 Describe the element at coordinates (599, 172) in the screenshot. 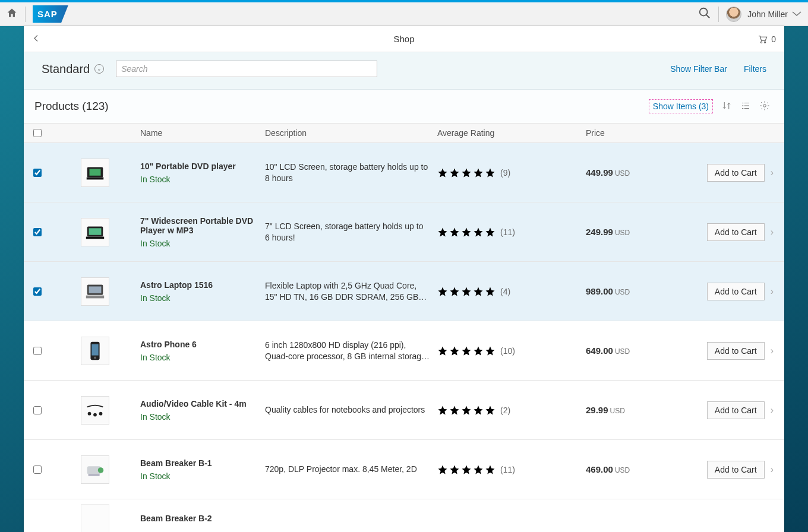

I see `price-value: 449.99` at that location.